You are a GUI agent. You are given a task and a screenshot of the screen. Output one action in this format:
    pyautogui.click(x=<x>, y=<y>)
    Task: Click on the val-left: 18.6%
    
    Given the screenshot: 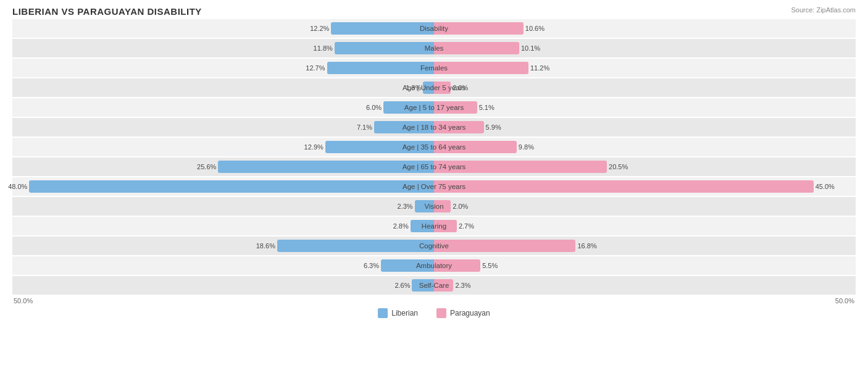 What is the action you would take?
    pyautogui.click(x=265, y=246)
    